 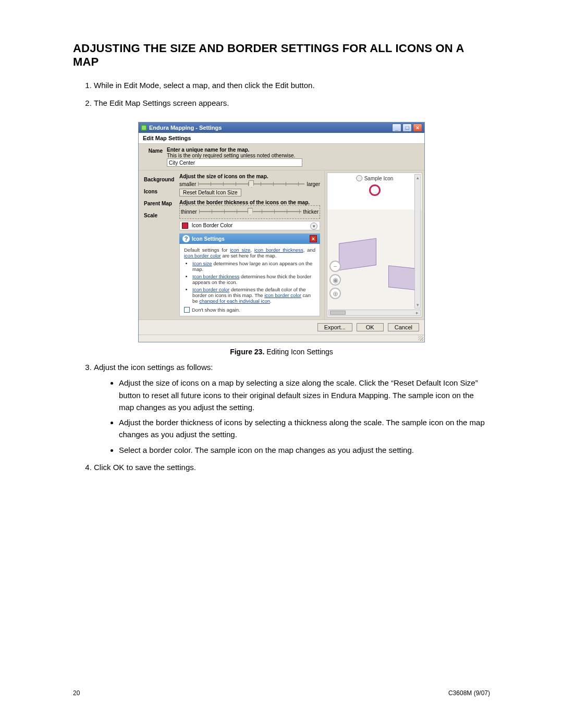 What do you see at coordinates (254, 266) in the screenshot?
I see `info-bullet-1: Icon size determines how large an icon a…` at bounding box center [254, 266].